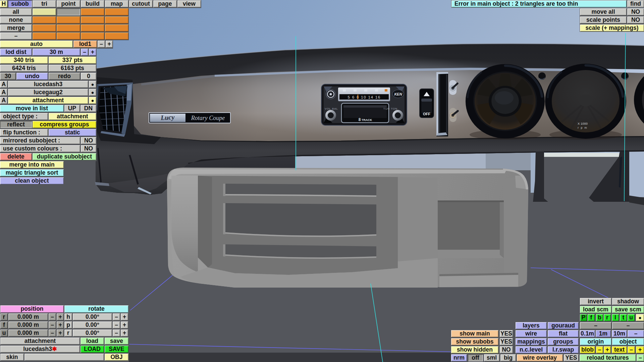 This screenshot has height=362, width=644. What do you see at coordinates (582, 128) in the screenshot?
I see `svg-text: r p m` at bounding box center [582, 128].